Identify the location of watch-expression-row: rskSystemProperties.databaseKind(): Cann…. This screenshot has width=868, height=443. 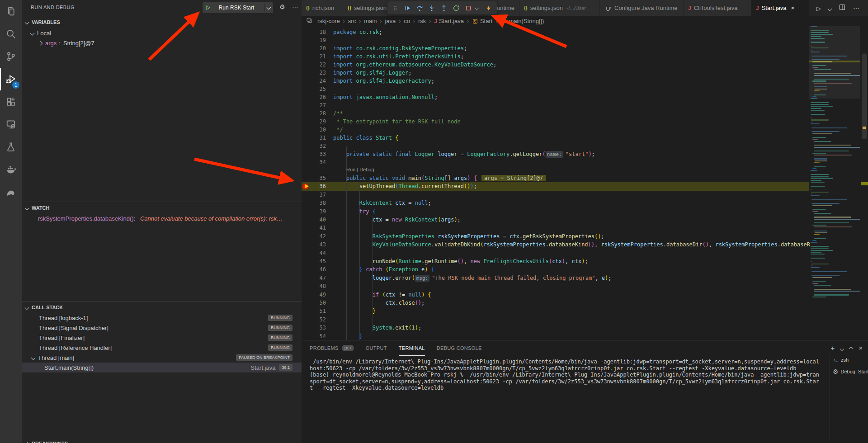
(162, 218).